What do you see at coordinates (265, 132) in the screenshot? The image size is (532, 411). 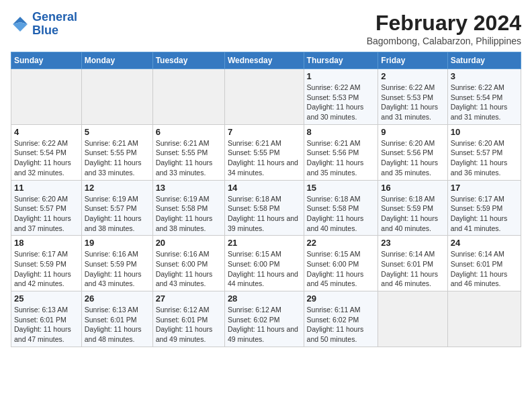 I see `day-number: 7` at bounding box center [265, 132].